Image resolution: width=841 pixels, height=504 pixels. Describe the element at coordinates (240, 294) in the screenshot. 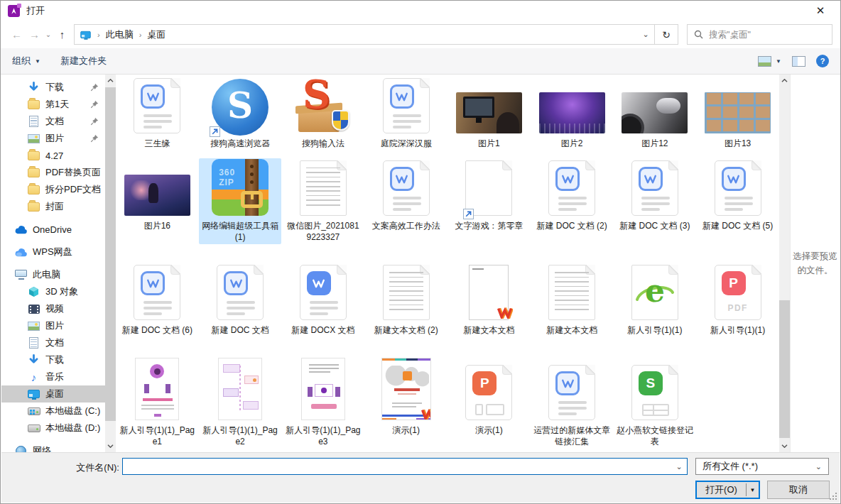

I see `wps-doc-icon` at that location.